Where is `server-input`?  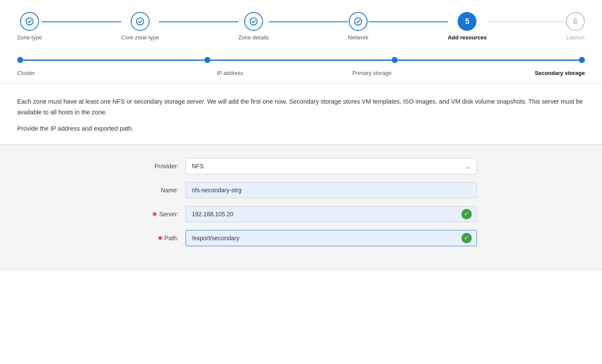 server-input is located at coordinates (331, 214).